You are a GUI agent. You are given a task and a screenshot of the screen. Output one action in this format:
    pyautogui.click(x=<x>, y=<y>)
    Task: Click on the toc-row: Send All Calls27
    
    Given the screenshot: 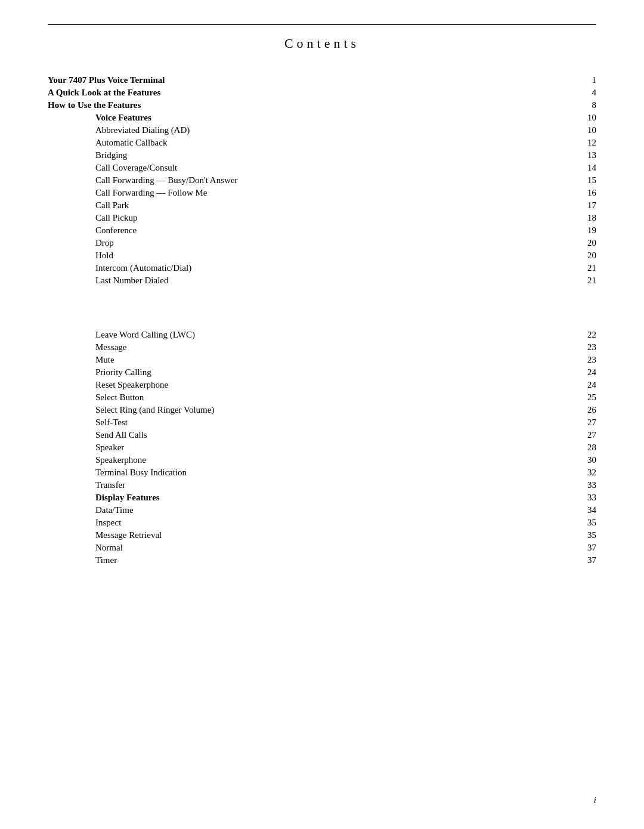 What is the action you would take?
    pyautogui.click(x=322, y=435)
    